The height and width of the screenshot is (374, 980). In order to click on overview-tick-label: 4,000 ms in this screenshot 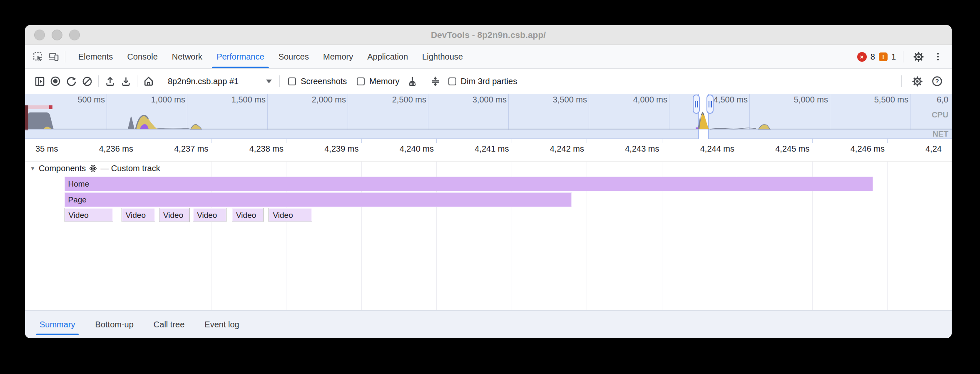, I will do `click(636, 100)`.